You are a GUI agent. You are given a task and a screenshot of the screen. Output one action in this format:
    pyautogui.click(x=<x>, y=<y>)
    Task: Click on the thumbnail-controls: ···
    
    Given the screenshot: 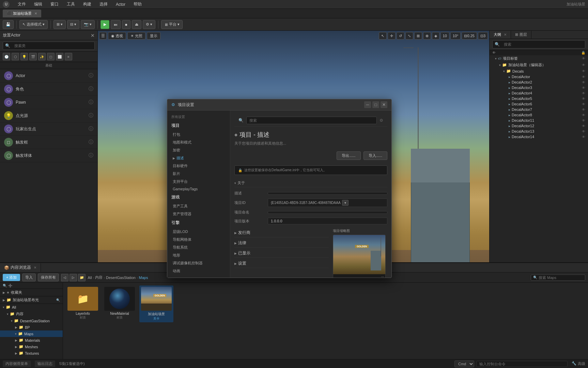 What is the action you would take?
    pyautogui.click(x=359, y=276)
    